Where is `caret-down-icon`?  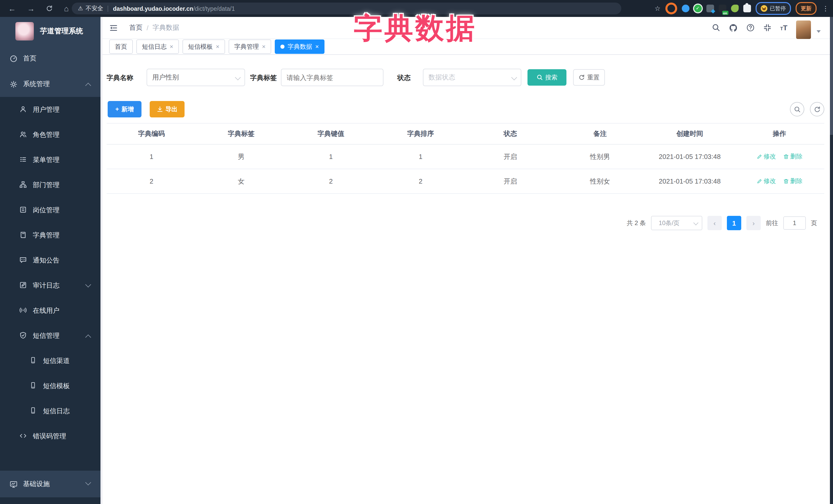 caret-down-icon is located at coordinates (819, 31).